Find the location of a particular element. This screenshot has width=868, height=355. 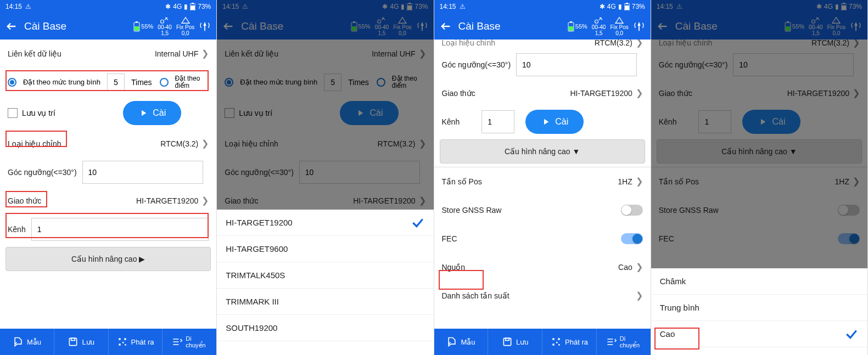

protocol-sheet: HI-TARGET19200 HI-TARGET9600 TRIMTALK450… is located at coordinates (325, 282).